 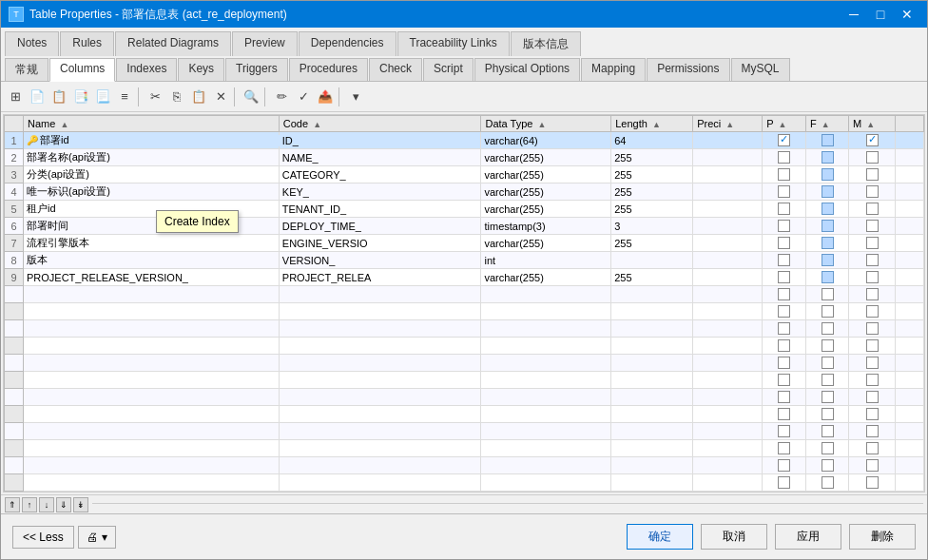 What do you see at coordinates (854, 14) in the screenshot?
I see `minimize-button: ─` at bounding box center [854, 14].